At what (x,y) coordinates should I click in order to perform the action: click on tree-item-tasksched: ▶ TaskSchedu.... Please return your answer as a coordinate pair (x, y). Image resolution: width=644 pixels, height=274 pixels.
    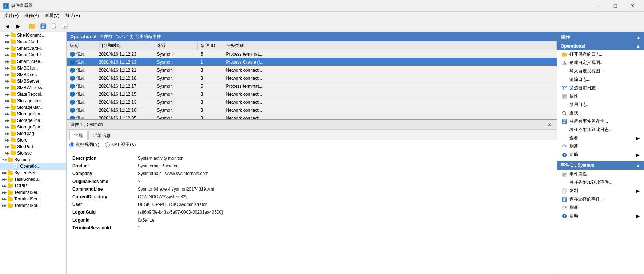
    Looking at the image, I should click on (33, 179).